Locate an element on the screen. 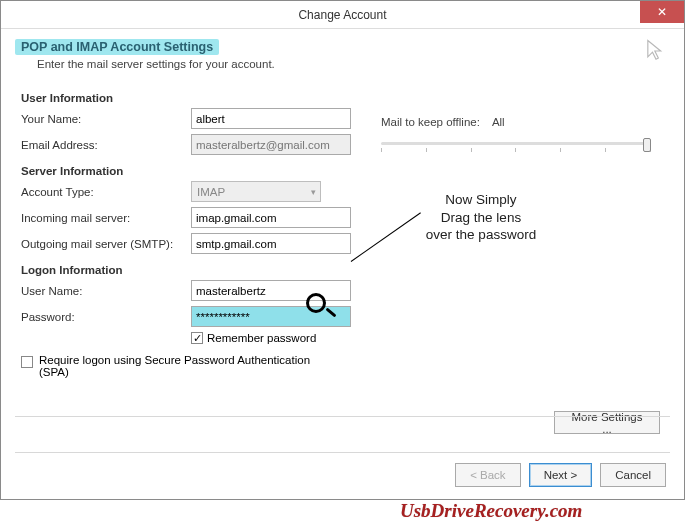 The image size is (687, 522). offline-label: Mail to keep offline: is located at coordinates (430, 122).